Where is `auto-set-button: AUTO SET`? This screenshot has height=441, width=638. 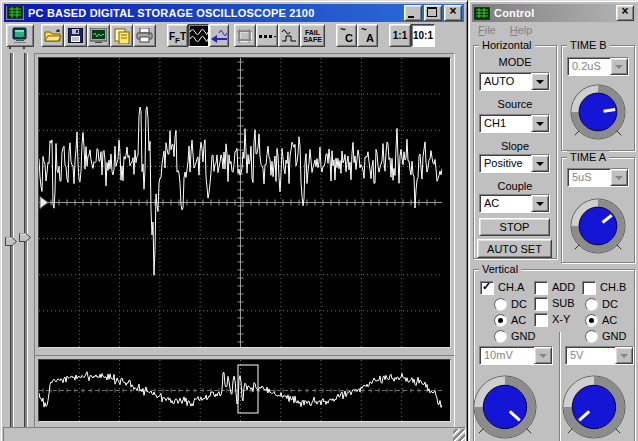
auto-set-button: AUTO SET is located at coordinates (514, 248).